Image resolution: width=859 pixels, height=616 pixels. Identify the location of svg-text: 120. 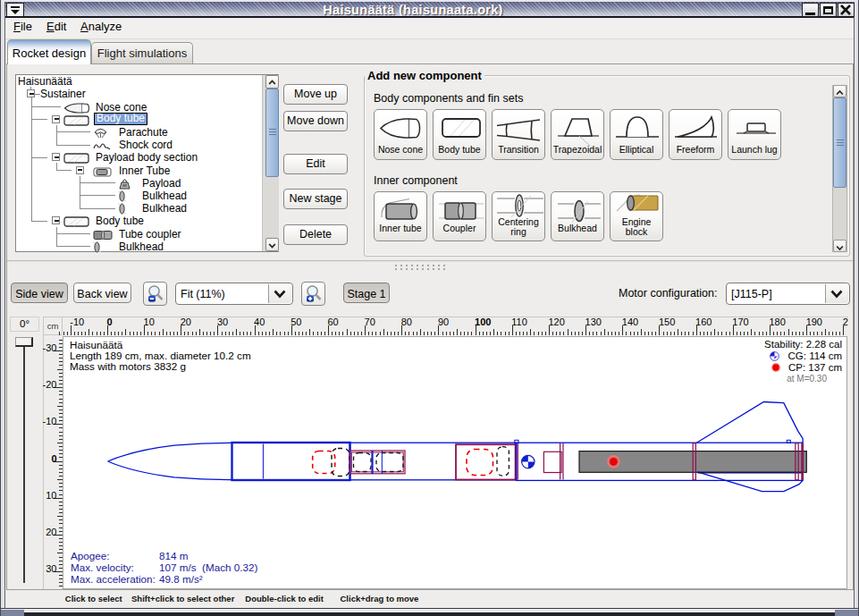
(556, 322).